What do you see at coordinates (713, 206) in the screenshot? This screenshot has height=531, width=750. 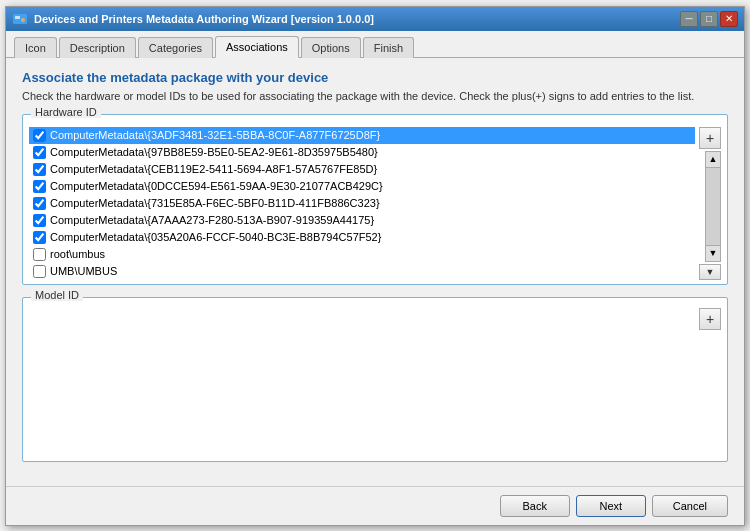 I see `scrollbar-track` at bounding box center [713, 206].